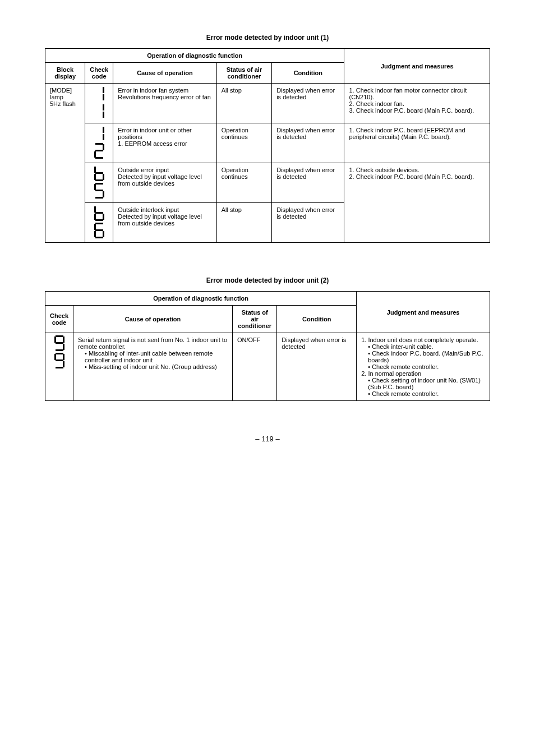 This screenshot has height=756, width=535. Describe the element at coordinates (244, 73) in the screenshot. I see `th-status: Status of air conditioner` at that location.